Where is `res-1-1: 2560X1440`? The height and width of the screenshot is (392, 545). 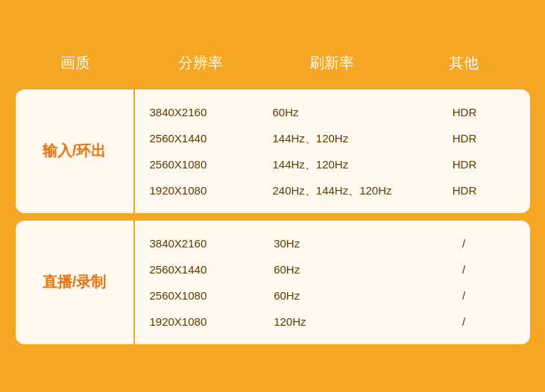
res-1-1: 2560X1440 is located at coordinates (204, 139).